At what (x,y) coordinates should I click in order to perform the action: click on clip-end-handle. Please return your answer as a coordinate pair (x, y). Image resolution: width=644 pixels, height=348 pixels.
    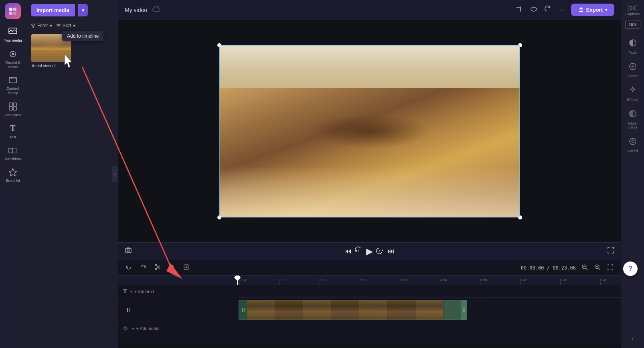
    Looking at the image, I should click on (464, 310).